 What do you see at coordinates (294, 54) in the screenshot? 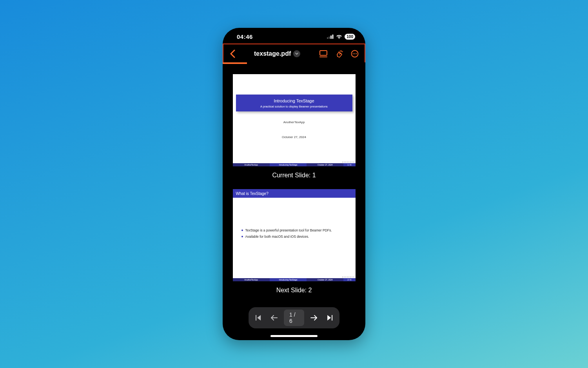
I see `nav-bar: texstage.pdf` at bounding box center [294, 54].